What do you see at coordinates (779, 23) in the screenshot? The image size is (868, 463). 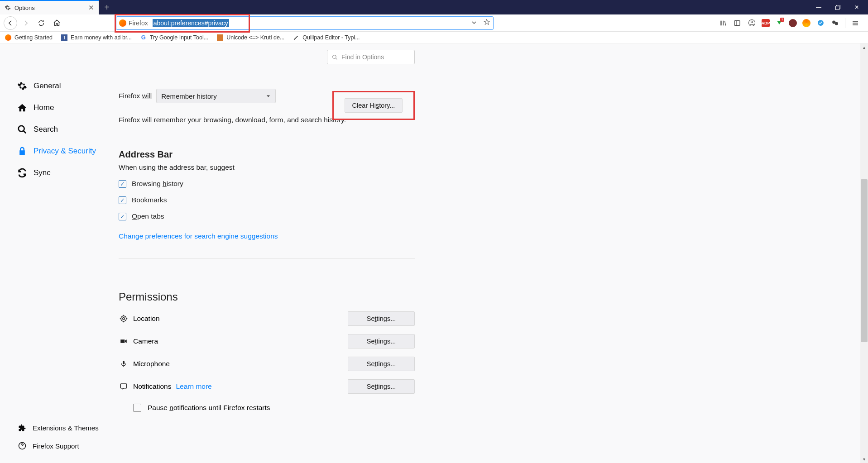 I see `download-status-icon` at bounding box center [779, 23].